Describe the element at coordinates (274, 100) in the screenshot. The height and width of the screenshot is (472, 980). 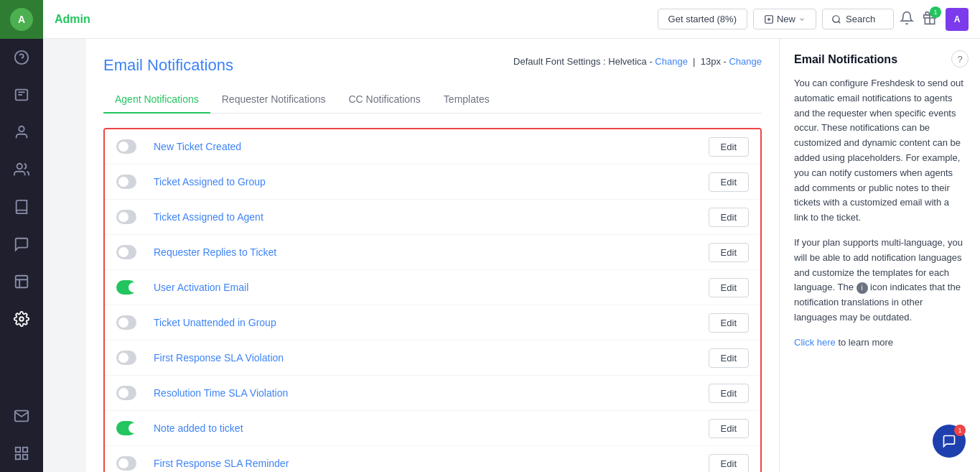
I see `tab-requester-notifications: Requester Notifications` at that location.